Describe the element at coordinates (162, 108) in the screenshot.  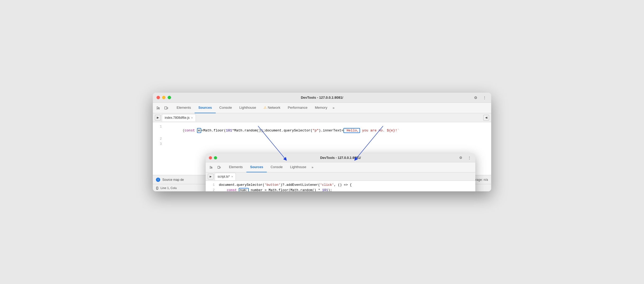
I see `devtools-nav-icons` at that location.